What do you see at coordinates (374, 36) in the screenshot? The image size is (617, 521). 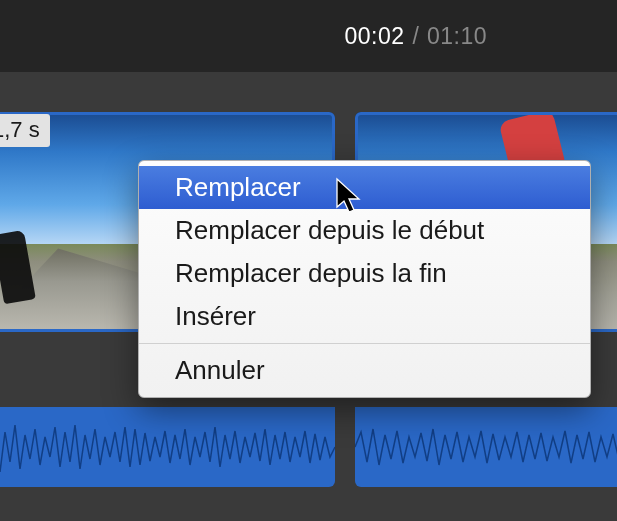 I see `time-current: 00:02` at bounding box center [374, 36].